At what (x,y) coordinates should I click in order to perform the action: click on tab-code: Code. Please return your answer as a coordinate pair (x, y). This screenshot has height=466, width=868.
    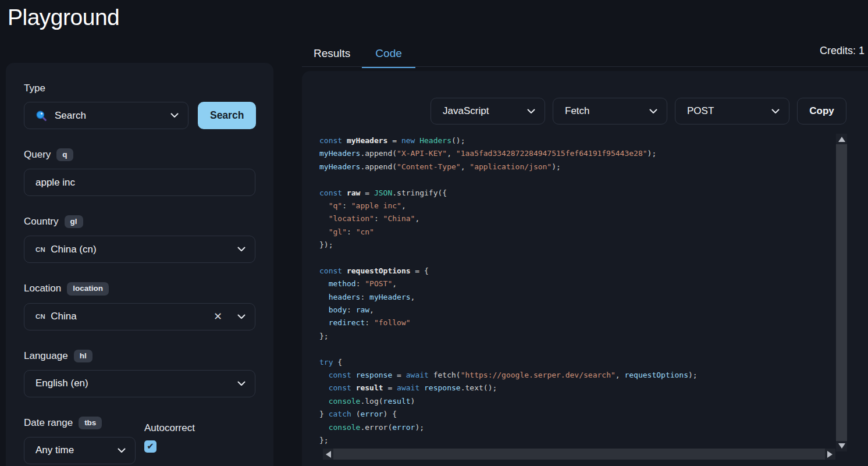
    Looking at the image, I should click on (389, 54).